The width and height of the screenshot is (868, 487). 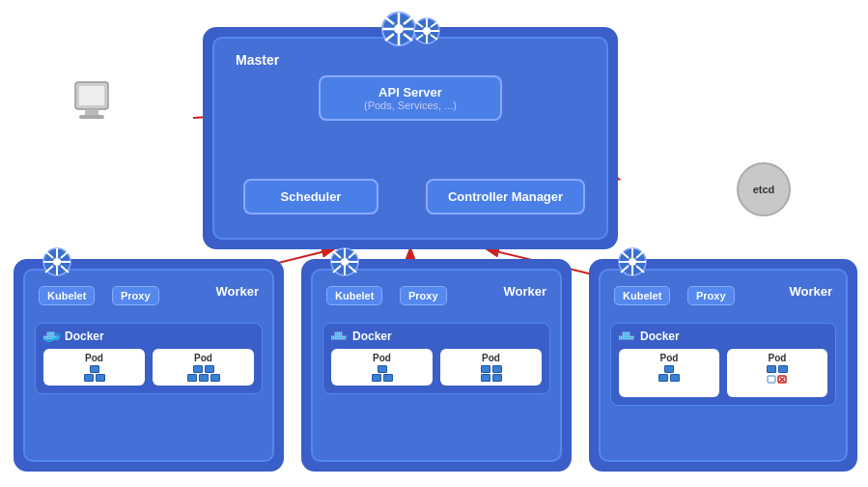 I want to click on worker2-docker-label: Docker, so click(x=436, y=336).